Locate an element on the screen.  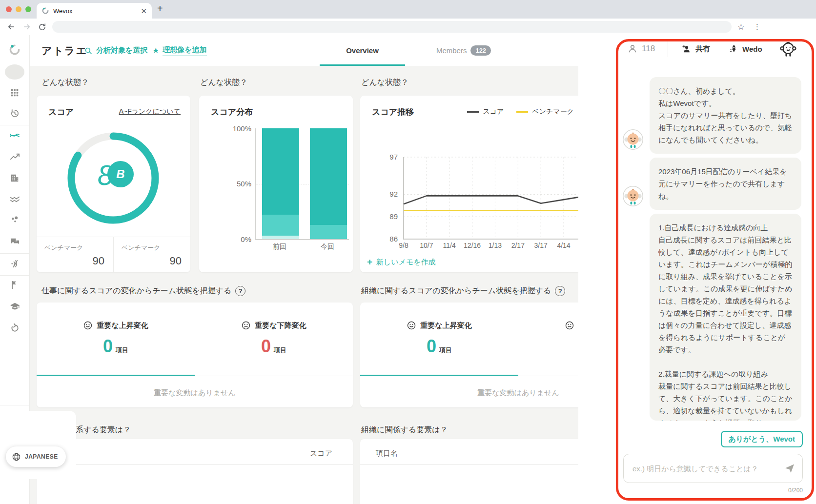
svg-text: 1/13 is located at coordinates (495, 245).